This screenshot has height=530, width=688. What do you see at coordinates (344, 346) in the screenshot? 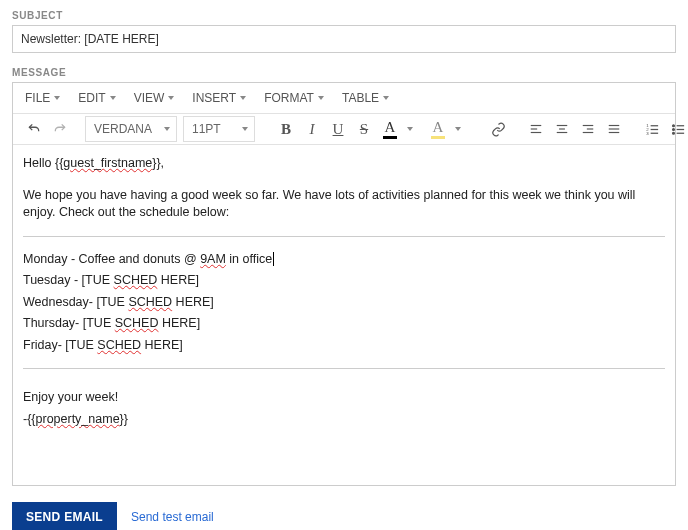
I see `schedule-friday: Friday- [TUE SCHED HERE]` at bounding box center [344, 346].